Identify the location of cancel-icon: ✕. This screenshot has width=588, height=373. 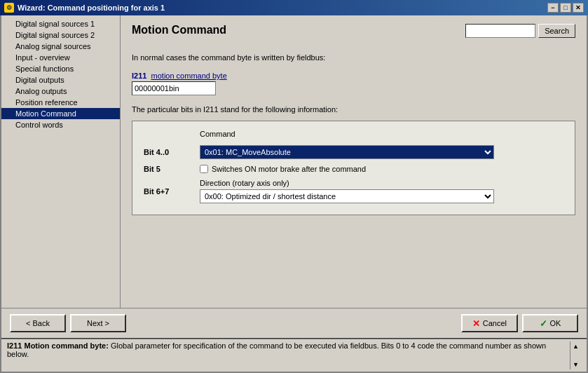
(477, 324).